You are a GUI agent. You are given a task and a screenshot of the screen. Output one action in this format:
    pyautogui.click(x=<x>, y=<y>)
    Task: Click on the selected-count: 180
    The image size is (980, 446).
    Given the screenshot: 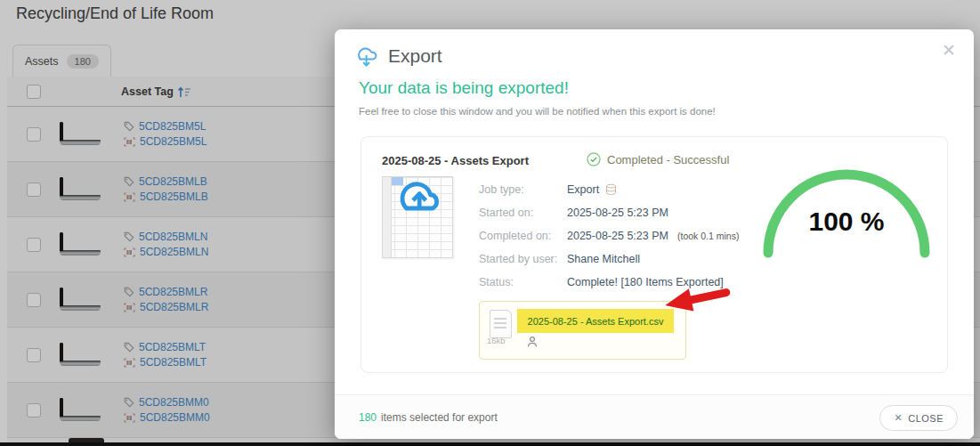 What is the action you would take?
    pyautogui.click(x=368, y=418)
    